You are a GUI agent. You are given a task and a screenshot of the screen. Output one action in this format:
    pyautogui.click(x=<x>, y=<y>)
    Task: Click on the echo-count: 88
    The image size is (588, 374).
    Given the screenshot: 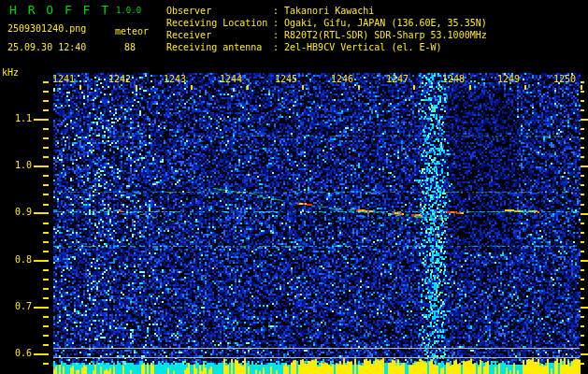 What is the action you would take?
    pyautogui.click(x=130, y=47)
    